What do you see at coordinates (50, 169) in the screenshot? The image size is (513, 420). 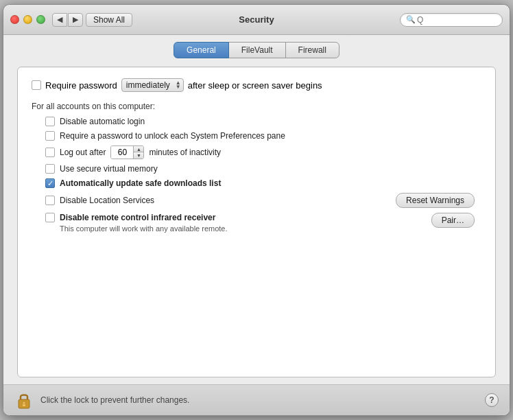 I see `secure-virtual-memory-checkbox` at bounding box center [50, 169].